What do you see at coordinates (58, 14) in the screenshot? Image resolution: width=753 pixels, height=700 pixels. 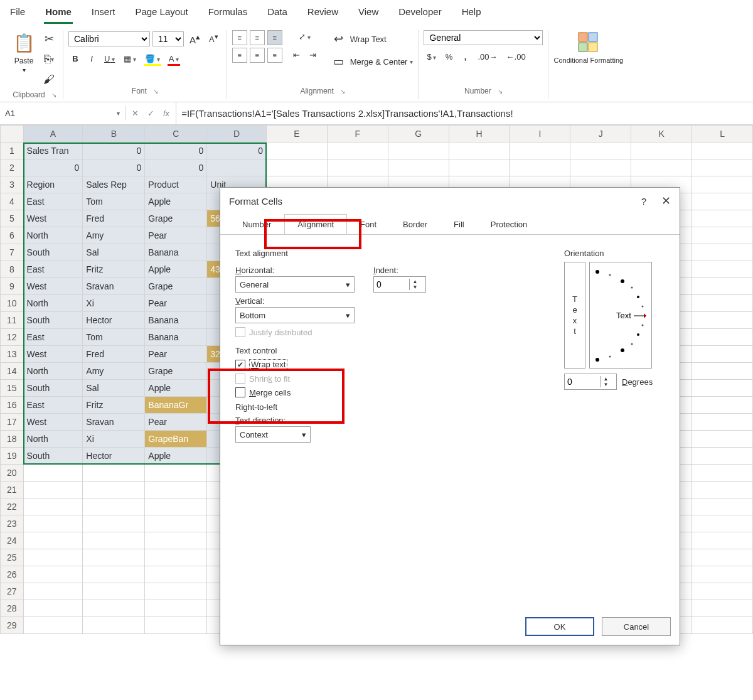 I see `menu-home: Home` at bounding box center [58, 14].